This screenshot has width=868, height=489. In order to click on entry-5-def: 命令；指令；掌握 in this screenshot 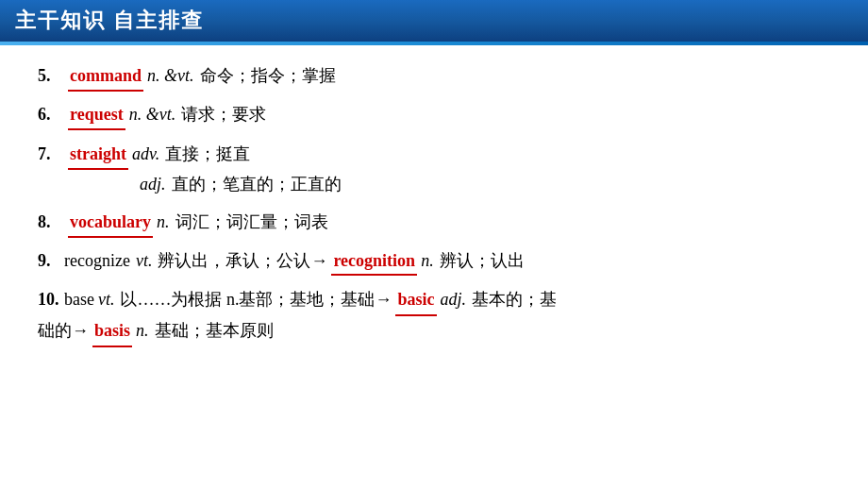, I will do `click(268, 76)`.